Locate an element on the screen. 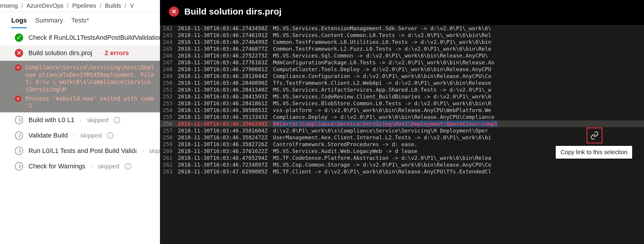  line-number: 256 is located at coordinates (169, 124).